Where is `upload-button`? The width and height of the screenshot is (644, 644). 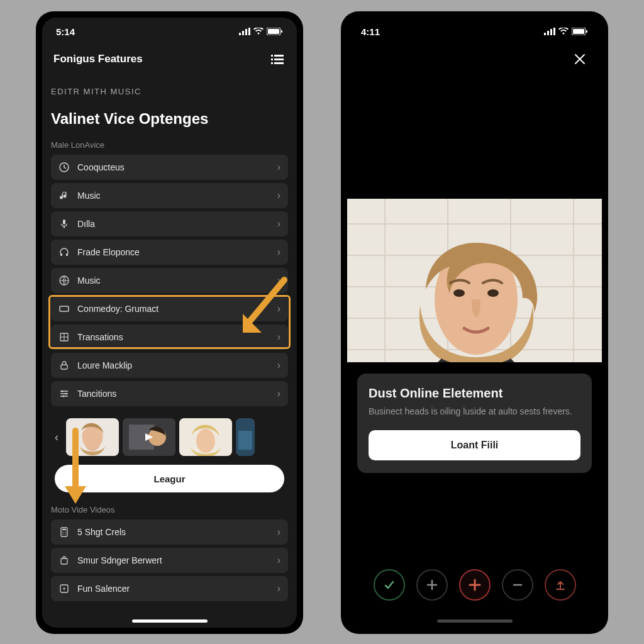 upload-button is located at coordinates (560, 585).